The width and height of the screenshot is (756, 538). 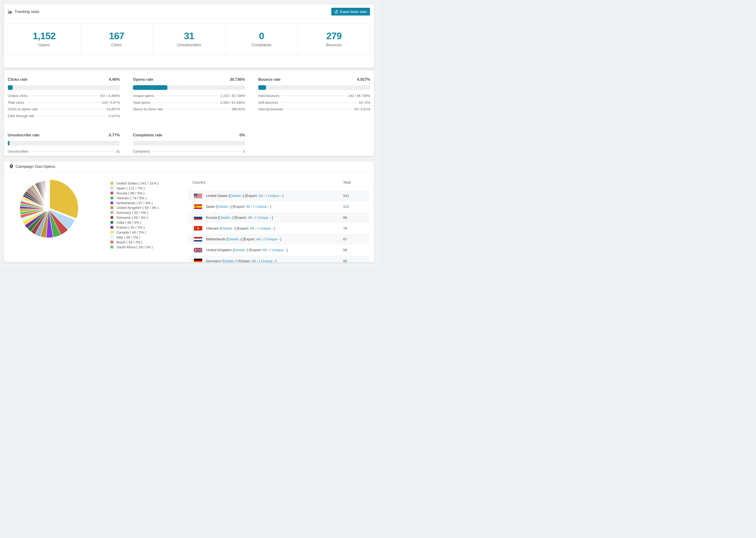 What do you see at coordinates (189, 104) in the screenshot?
I see `rate-row: Total opens 2,303 / 61.446%` at bounding box center [189, 104].